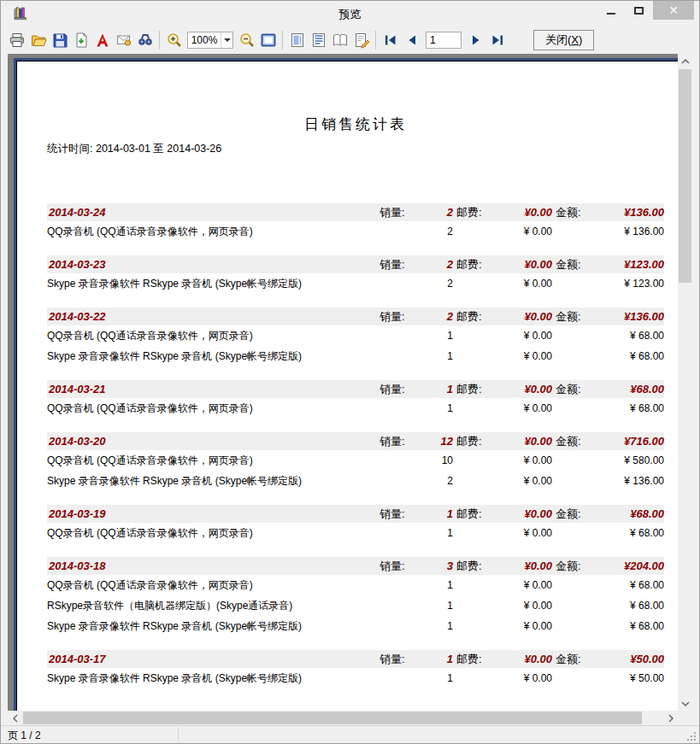  Describe the element at coordinates (497, 40) in the screenshot. I see `last-page-button` at that location.